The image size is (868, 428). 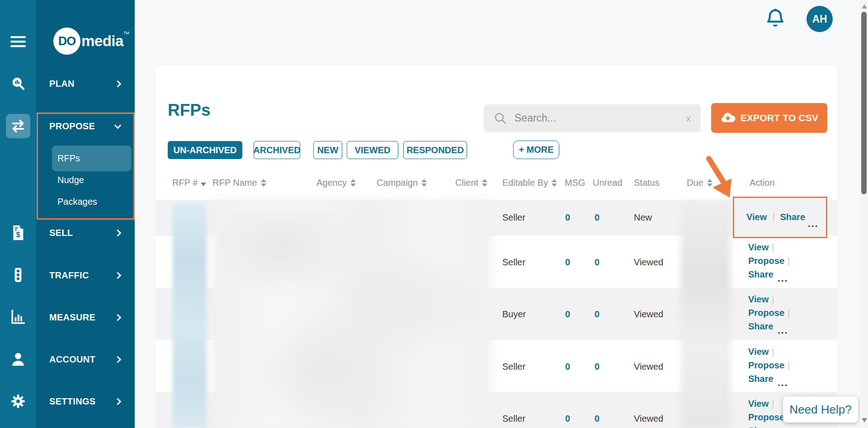 I want to click on scroll-down-arrow, so click(x=864, y=420).